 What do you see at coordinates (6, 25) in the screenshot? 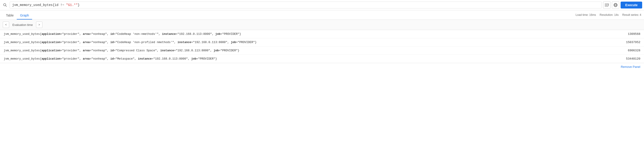
I see `eval-prev-button: <` at bounding box center [6, 25].